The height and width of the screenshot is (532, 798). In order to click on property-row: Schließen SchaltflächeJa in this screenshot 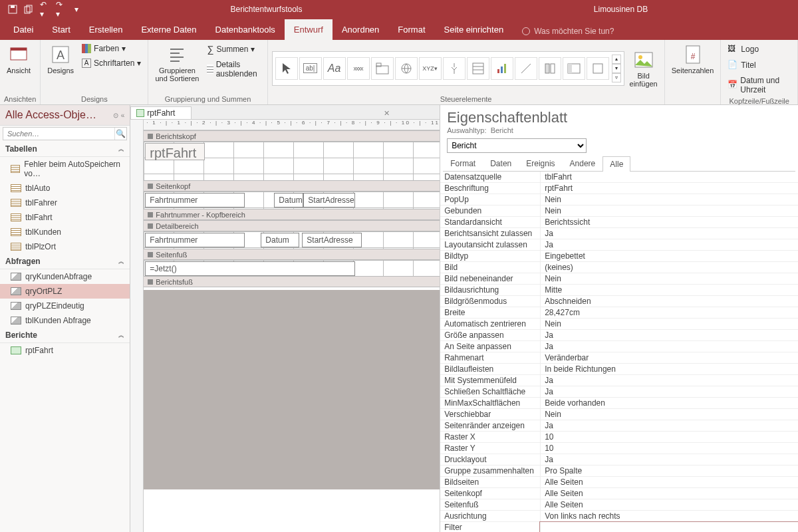, I will do `click(619, 392)`.